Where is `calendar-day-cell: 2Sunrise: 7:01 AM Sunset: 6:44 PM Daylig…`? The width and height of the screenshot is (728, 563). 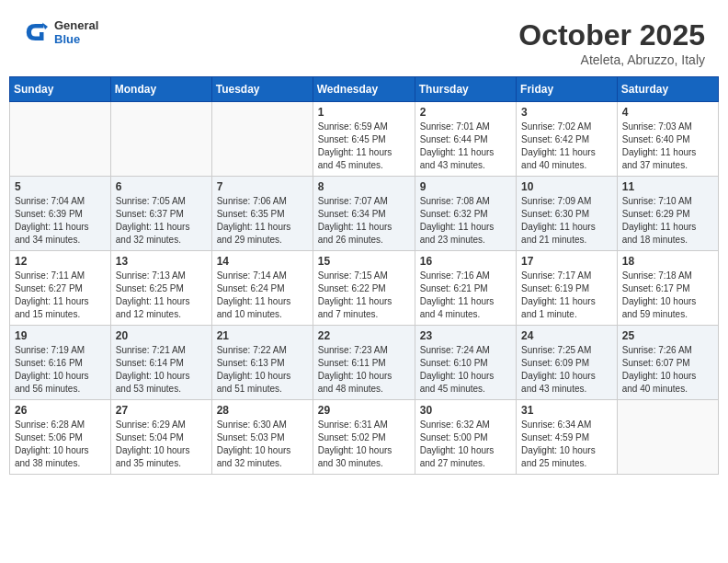
calendar-day-cell: 2Sunrise: 7:01 AM Sunset: 6:44 PM Daylig… is located at coordinates (465, 140).